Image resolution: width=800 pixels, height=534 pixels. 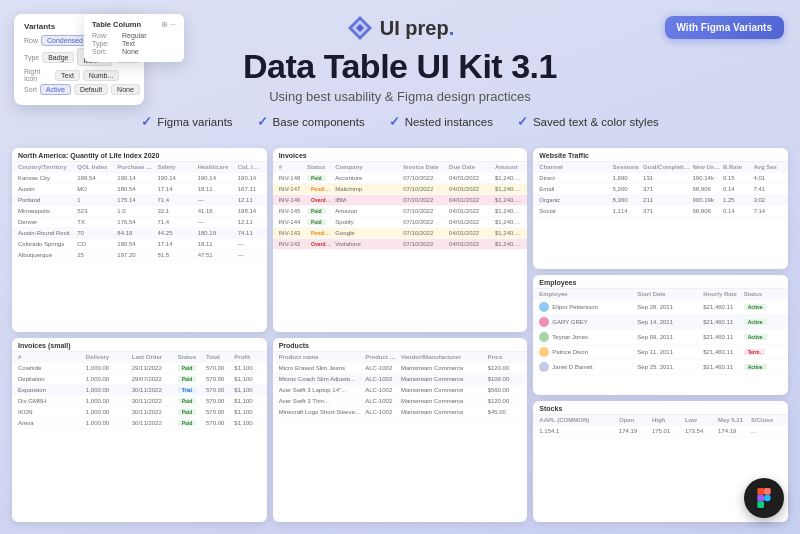 I want to click on table-row: GARY GREY Sep 14, 2011 $21,460.11 Active, so click(x=660, y=322).